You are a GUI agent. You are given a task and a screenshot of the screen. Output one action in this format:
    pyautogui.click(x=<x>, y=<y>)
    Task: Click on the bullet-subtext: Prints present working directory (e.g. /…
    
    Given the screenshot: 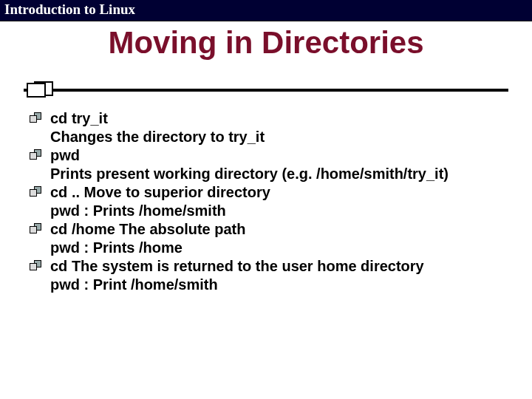 What is the action you would take?
    pyautogui.click(x=276, y=174)
    